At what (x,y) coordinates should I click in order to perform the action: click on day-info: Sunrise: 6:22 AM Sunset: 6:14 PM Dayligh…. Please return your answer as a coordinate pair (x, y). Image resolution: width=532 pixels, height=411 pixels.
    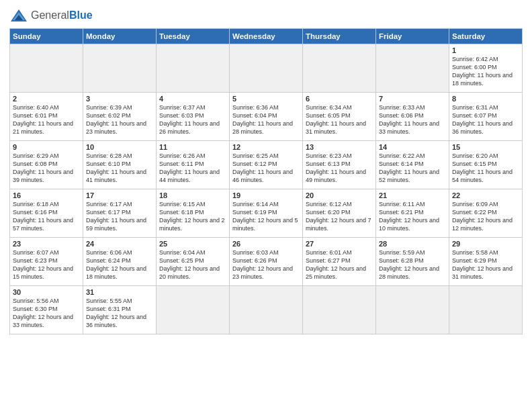
    Looking at the image, I should click on (412, 168).